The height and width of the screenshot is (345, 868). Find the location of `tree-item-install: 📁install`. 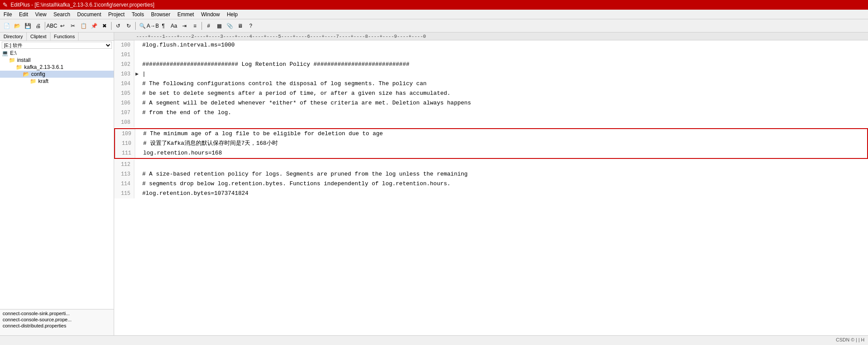

tree-item-install: 📁install is located at coordinates (57, 60).